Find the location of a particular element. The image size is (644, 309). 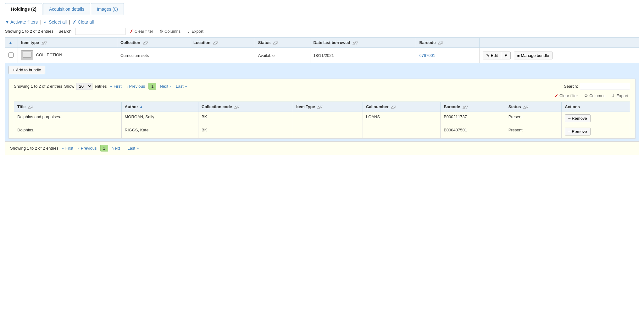

sort-icon-title: △▽ is located at coordinates (31, 107).